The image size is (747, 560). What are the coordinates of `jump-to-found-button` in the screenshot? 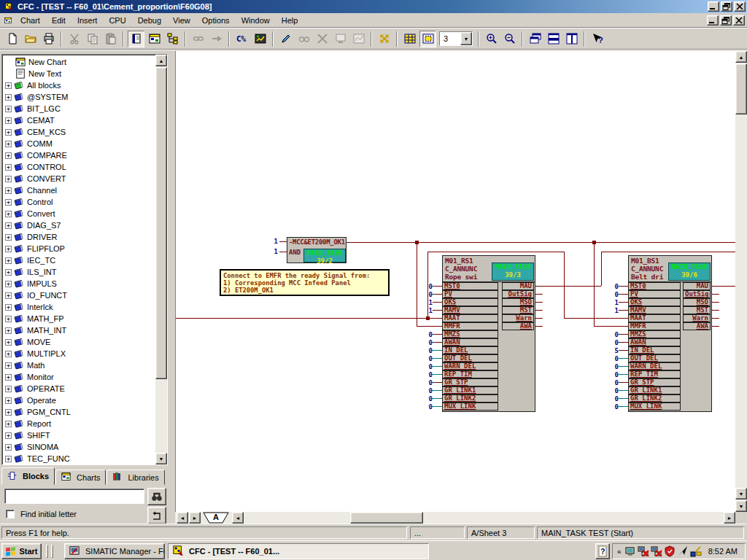 It's located at (157, 516).